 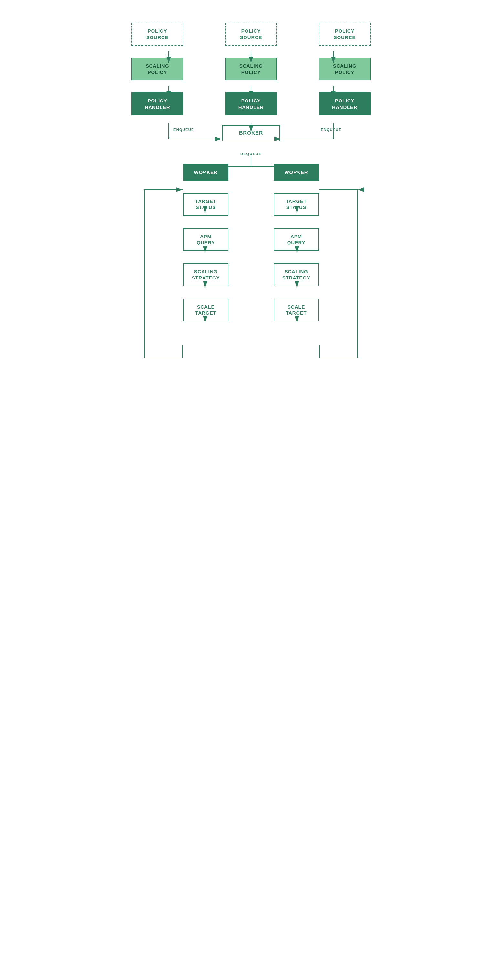 What do you see at coordinates (296, 172) in the screenshot?
I see `worker-2: WORKER` at bounding box center [296, 172].